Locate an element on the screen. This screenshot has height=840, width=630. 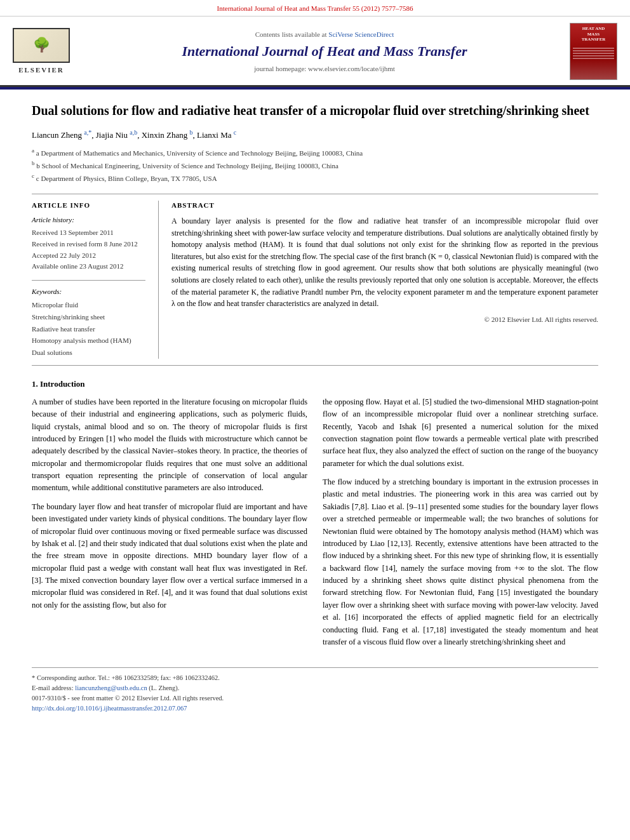
keywords-block: Keywords: Micropolar fluid Stretching/sh… is located at coordinates (89, 323).